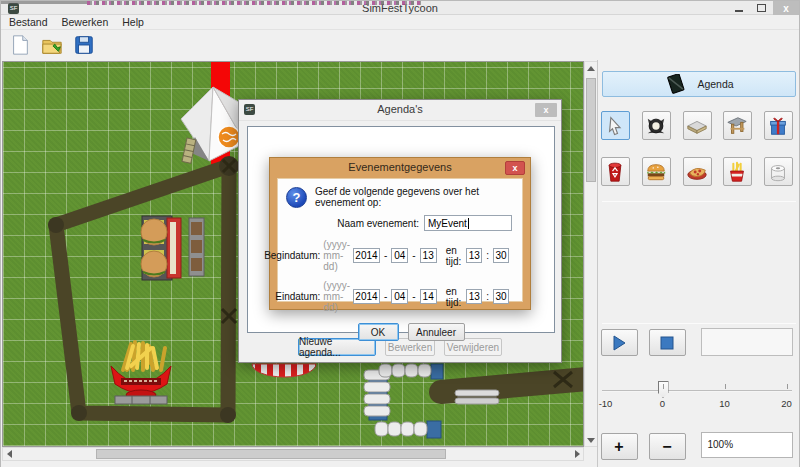 Image resolution: width=800 pixels, height=467 pixels. Describe the element at coordinates (189, 150) in the screenshot. I see `ladder` at that location.